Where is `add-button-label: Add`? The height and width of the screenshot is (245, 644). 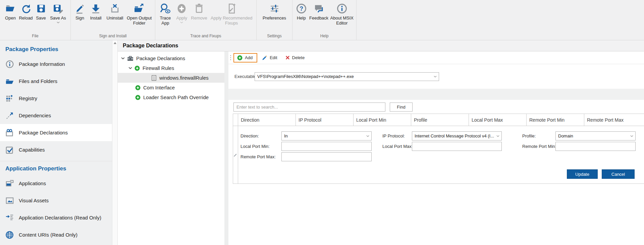 add-button-label: Add is located at coordinates (249, 58).